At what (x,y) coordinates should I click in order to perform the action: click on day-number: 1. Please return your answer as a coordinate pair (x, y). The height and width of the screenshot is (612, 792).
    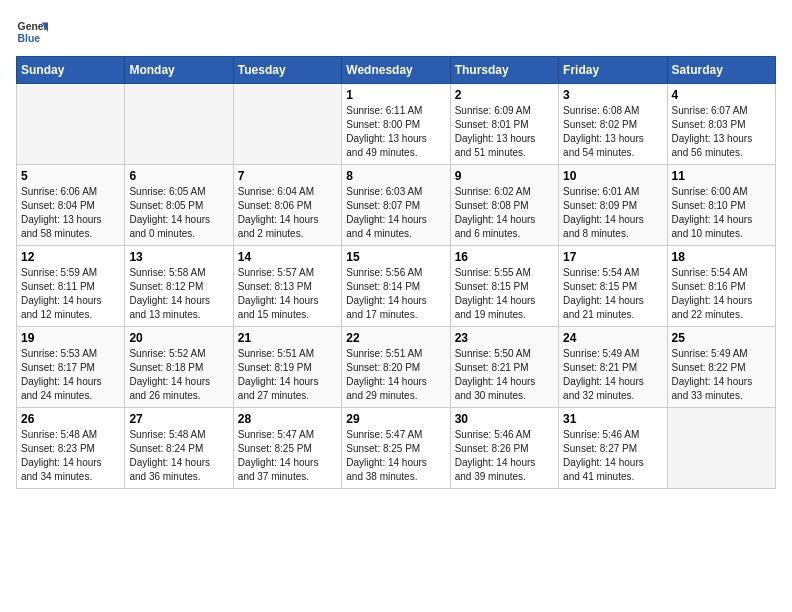
    Looking at the image, I should click on (396, 95).